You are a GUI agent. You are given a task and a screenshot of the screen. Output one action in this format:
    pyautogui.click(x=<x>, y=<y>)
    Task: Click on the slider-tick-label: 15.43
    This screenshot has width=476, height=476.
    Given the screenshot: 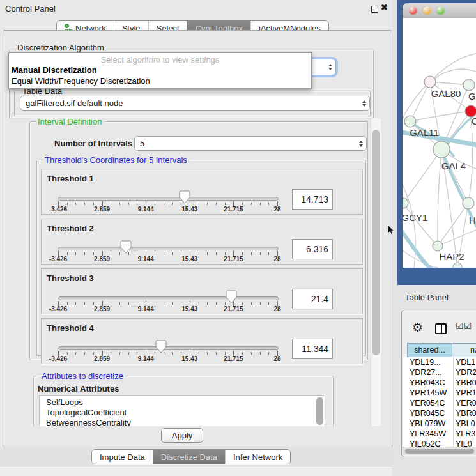 What is the action you would take?
    pyautogui.click(x=189, y=359)
    